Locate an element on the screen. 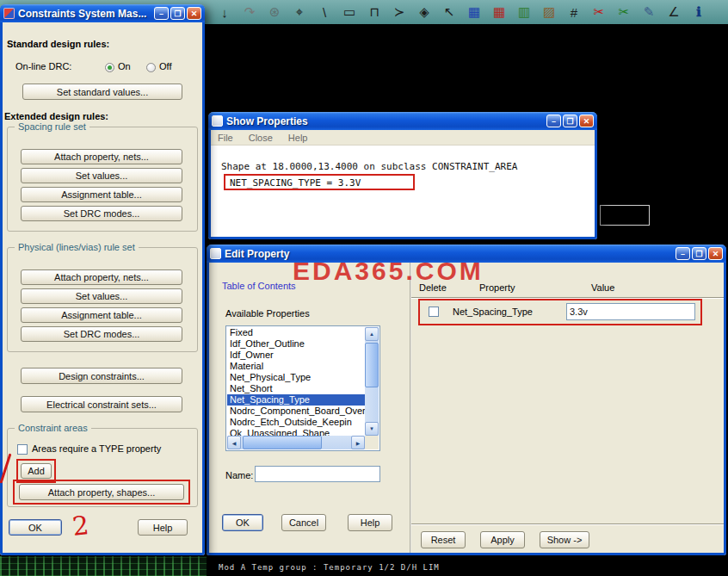 This screenshot has width=728, height=576. line-icon: \ is located at coordinates (324, 12).